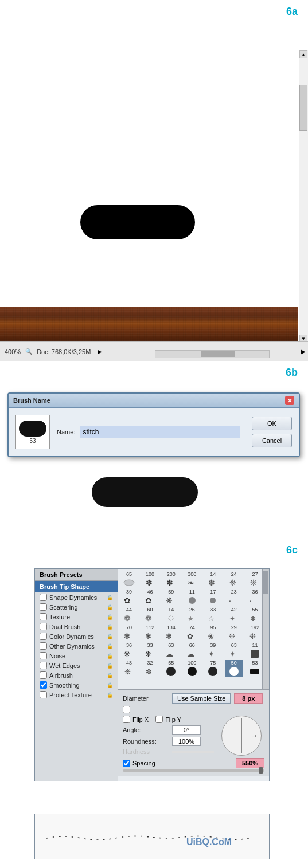  I want to click on brush-cell-2: 100✽, so click(150, 580).